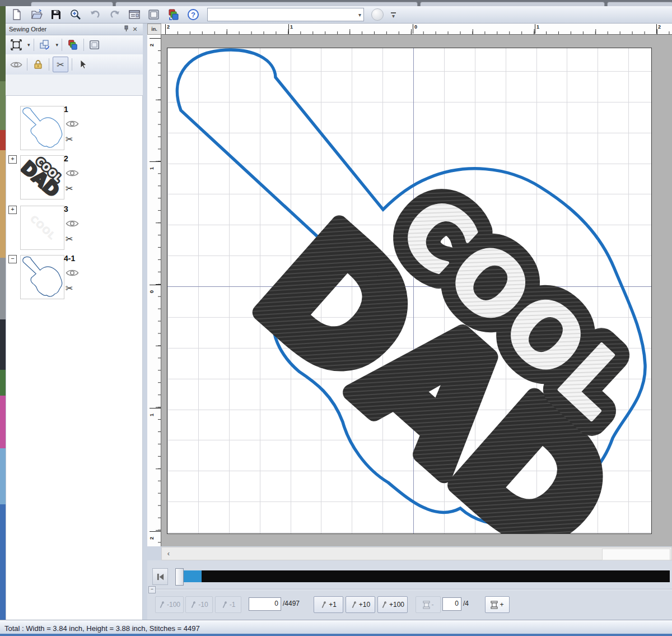 This screenshot has height=636, width=672. What do you see at coordinates (169, 605) in the screenshot?
I see `stitch-back-100-button: -100` at bounding box center [169, 605].